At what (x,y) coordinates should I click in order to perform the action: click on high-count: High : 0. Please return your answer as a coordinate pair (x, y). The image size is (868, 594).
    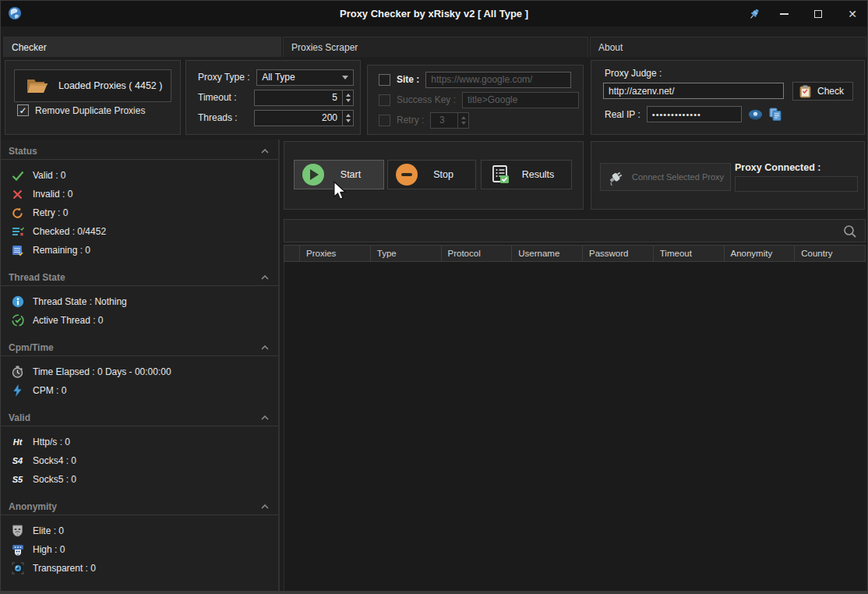
    Looking at the image, I should click on (48, 550).